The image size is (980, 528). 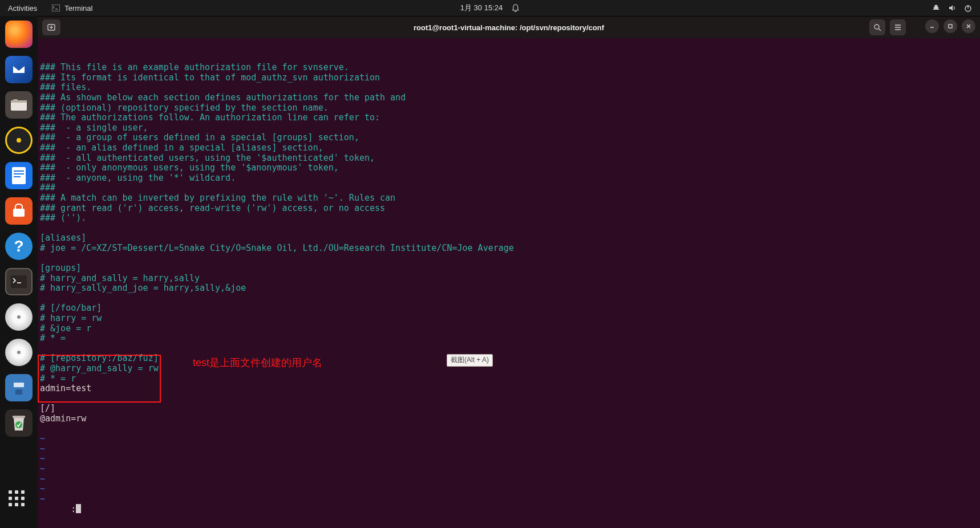 I want to click on window-title: root1@root1-virtual-machine: /opt/svn/re…, so click(x=509, y=27).